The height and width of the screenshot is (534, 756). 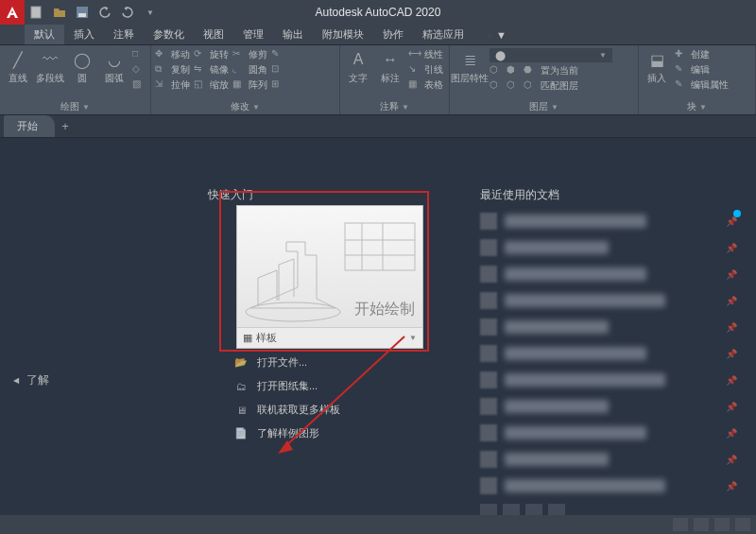 I want to click on sample-drawings-link: 📄了解样例图形, so click(x=286, y=433).